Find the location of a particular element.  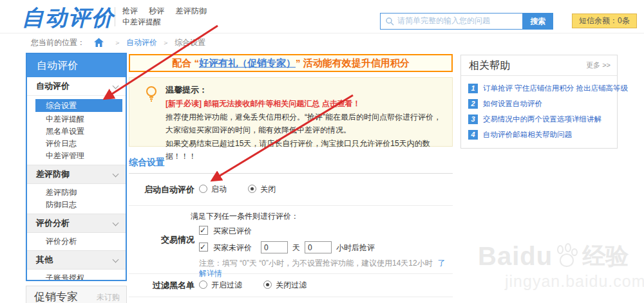

help-panel: 相关帮助 更多 >> 1 订单抢评 守住店铺信用积分 抢出店铺高等级 2 如何设… is located at coordinates (539, 102).